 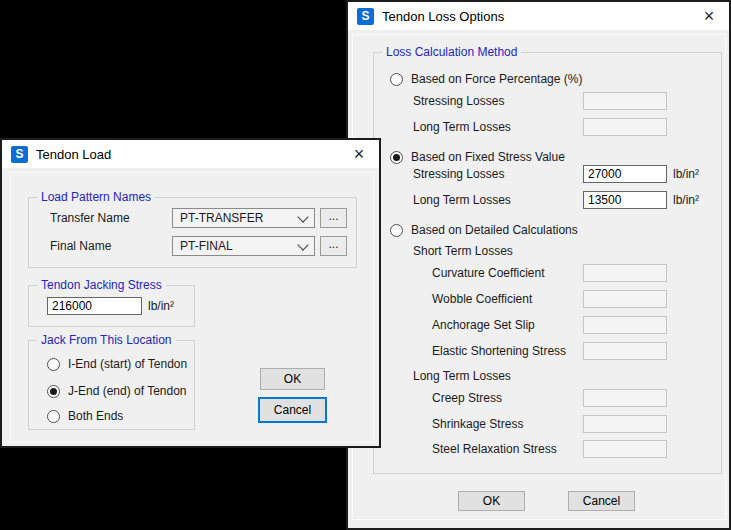 I want to click on fs-long-term-losses-input, so click(x=625, y=200).